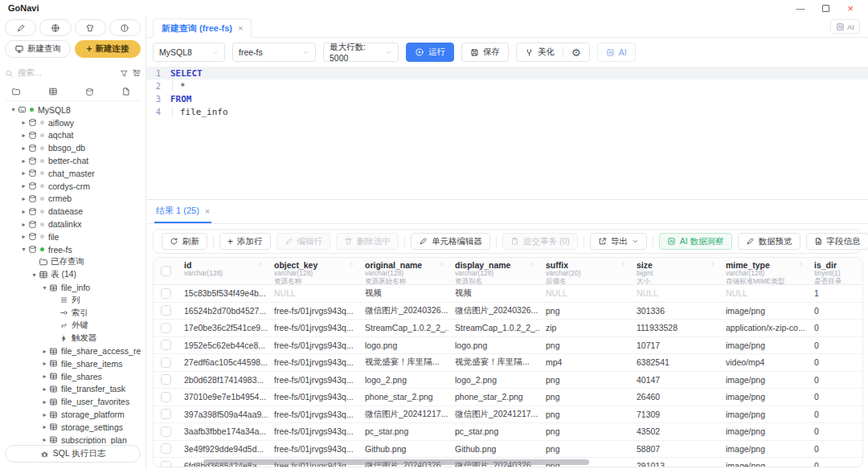  I want to click on cell-id: 17e0be36c2f541ce9..., so click(223, 328).